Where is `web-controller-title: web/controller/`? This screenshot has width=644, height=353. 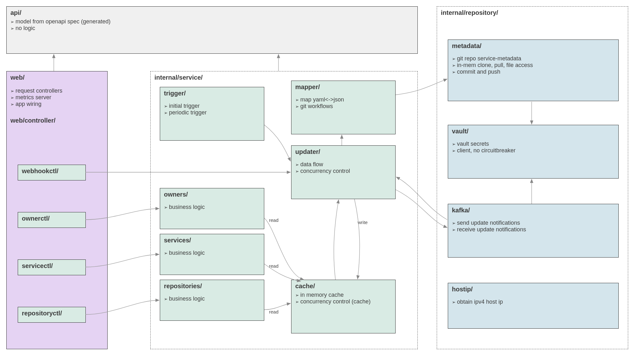 web-controller-title: web/controller/ is located at coordinates (57, 121).